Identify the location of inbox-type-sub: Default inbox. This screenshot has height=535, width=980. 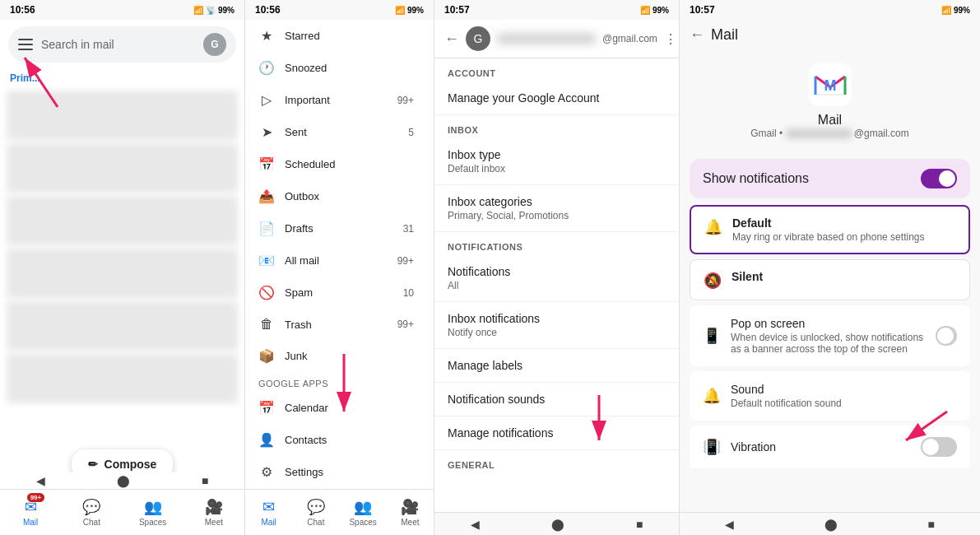
(556, 169).